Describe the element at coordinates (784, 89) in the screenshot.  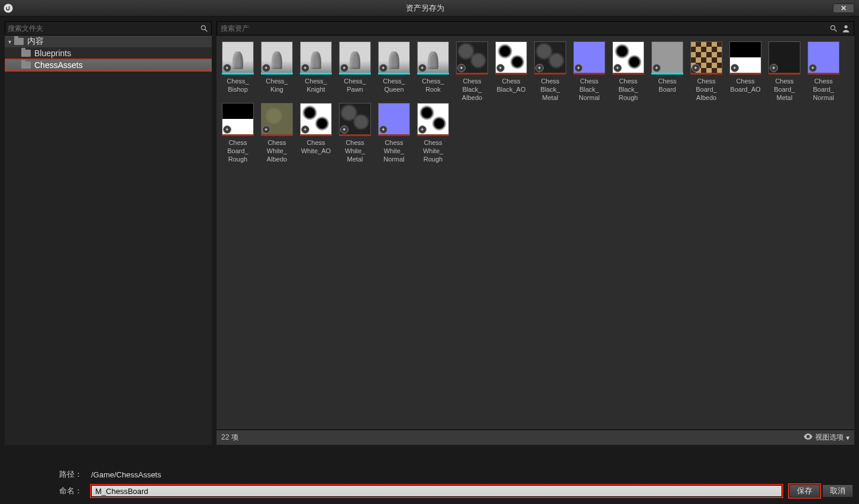
I see `asset-label: Chess Board_ Metal` at that location.